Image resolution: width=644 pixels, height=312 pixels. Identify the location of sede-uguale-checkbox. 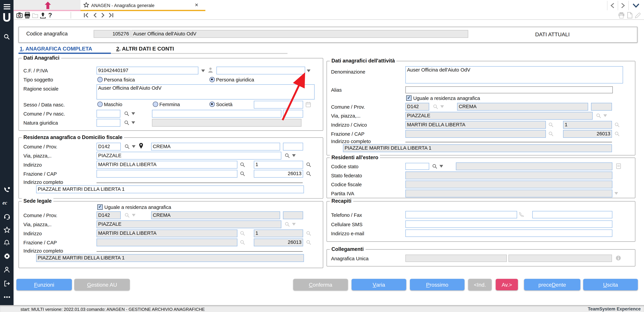
(100, 207).